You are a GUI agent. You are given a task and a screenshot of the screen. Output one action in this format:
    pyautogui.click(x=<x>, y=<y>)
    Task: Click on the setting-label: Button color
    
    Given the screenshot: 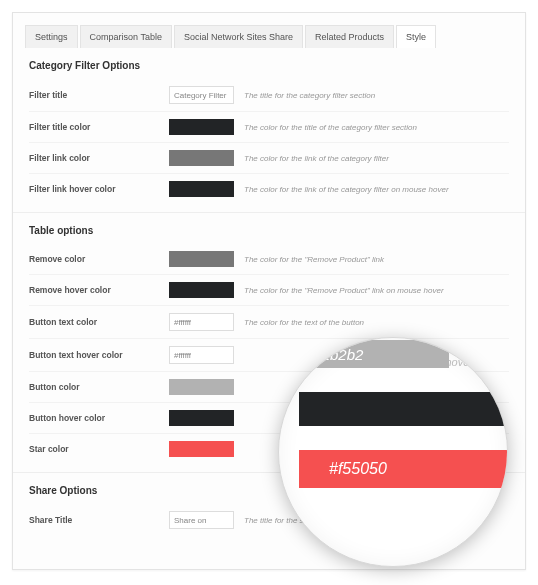 What is the action you would take?
    pyautogui.click(x=99, y=387)
    